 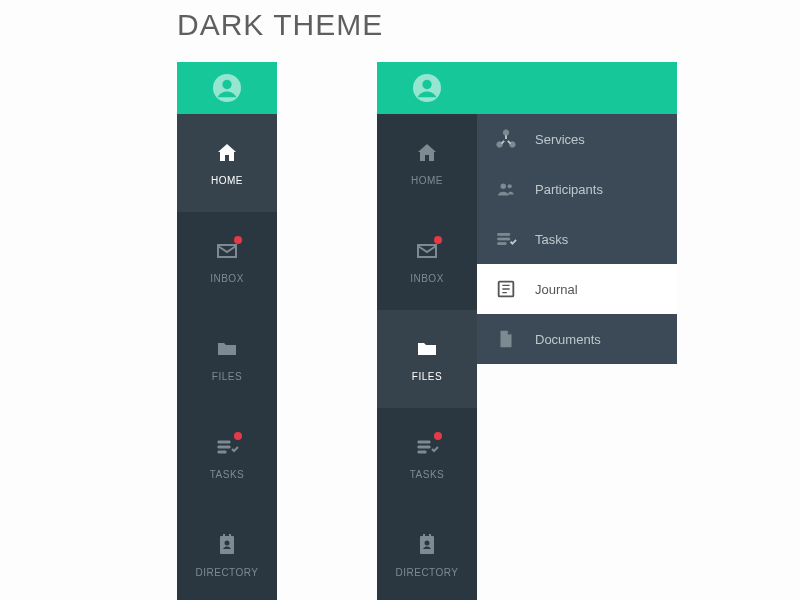 What do you see at coordinates (577, 289) in the screenshot?
I see `submenu-item-journal: Journal` at bounding box center [577, 289].